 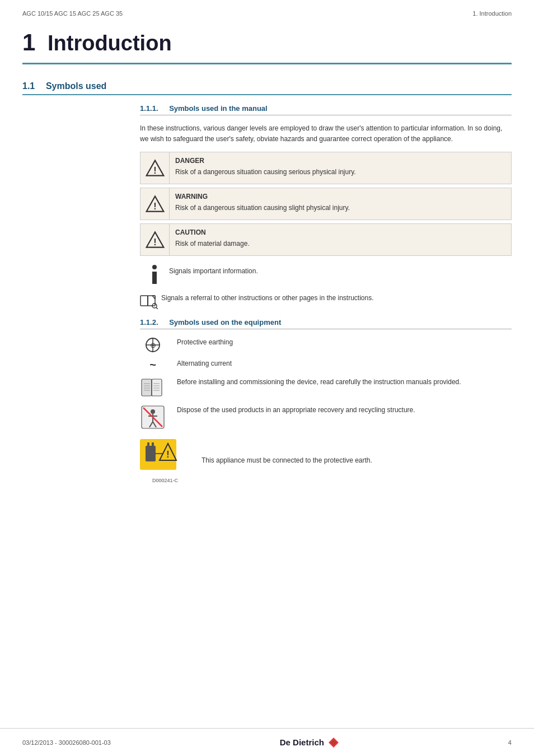 What do you see at coordinates (326, 324) in the screenshot?
I see `subsection-1-1-2: 1.1.2. Symbols used on the equipment` at bounding box center [326, 324].